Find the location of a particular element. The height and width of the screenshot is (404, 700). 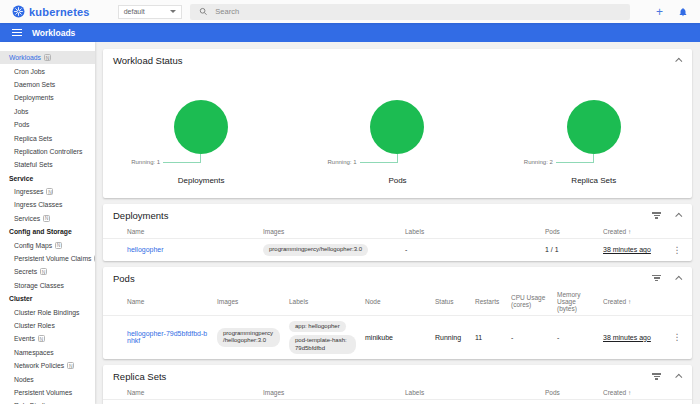

menu-hamburger-icon is located at coordinates (17, 32).